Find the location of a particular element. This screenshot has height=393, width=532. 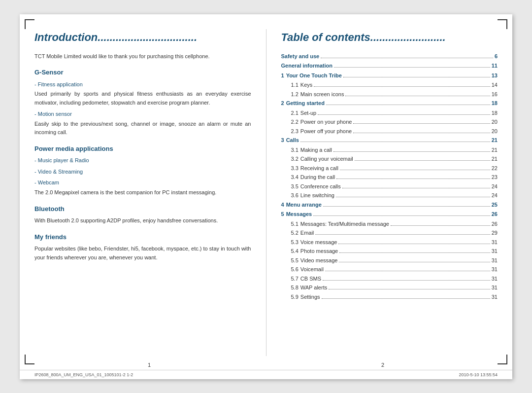

toc-label: During the call is located at coordinates (318, 178).